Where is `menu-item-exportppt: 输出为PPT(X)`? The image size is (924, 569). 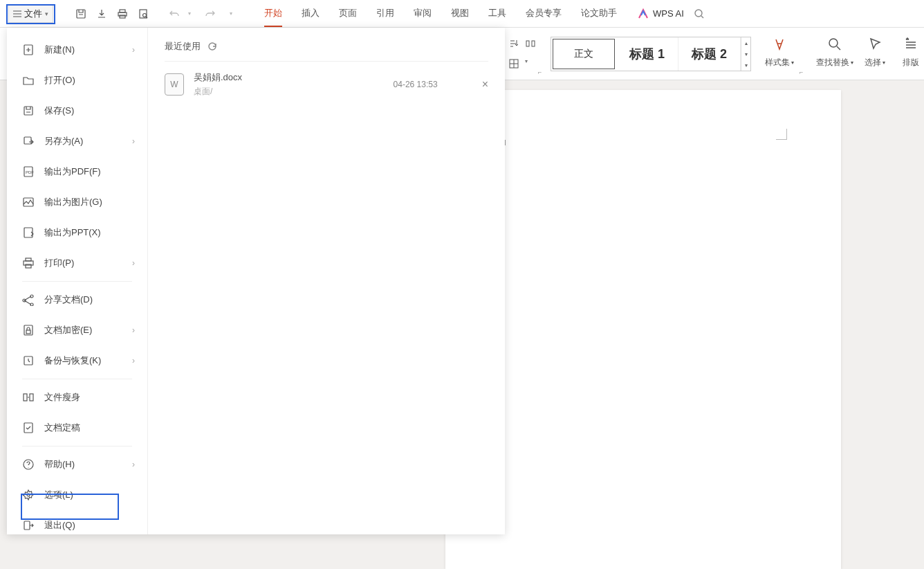
menu-item-exportppt: 输出为PPT(X) is located at coordinates (77, 233).